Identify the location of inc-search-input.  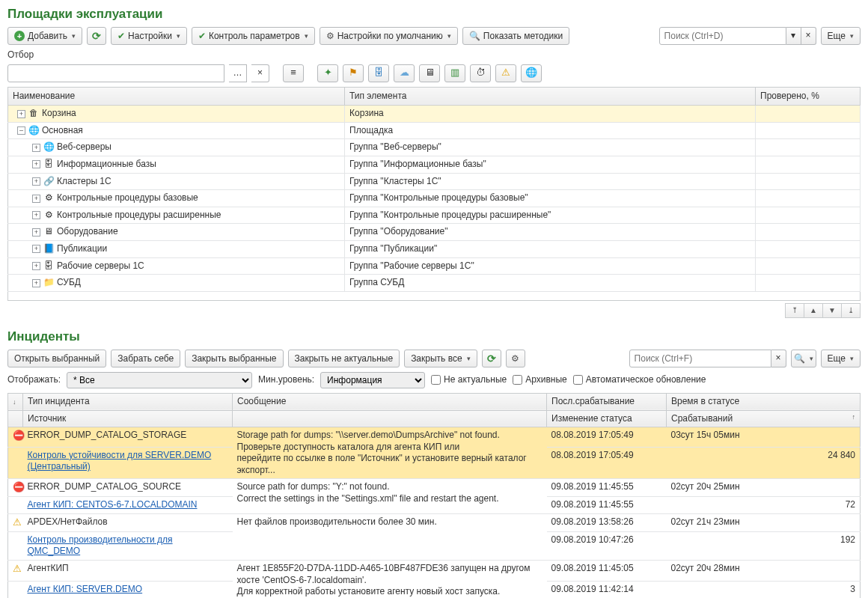
(700, 359).